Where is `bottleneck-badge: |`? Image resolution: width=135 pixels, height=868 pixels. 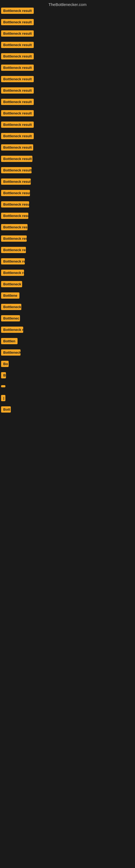 bottleneck-badge: | is located at coordinates (3, 398).